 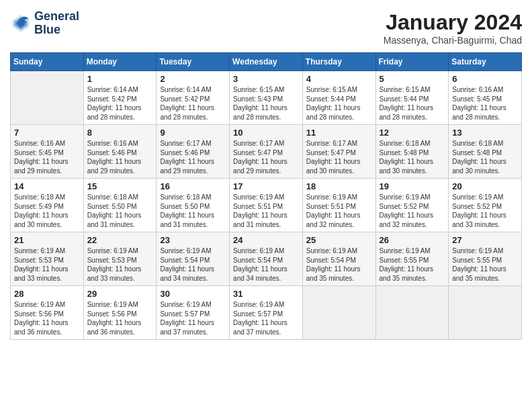 What do you see at coordinates (485, 152) in the screenshot?
I see `calendar-cell: 13Sunrise: 6:18 AM Sunset: 5:48 PM Dayli…` at bounding box center [485, 152].